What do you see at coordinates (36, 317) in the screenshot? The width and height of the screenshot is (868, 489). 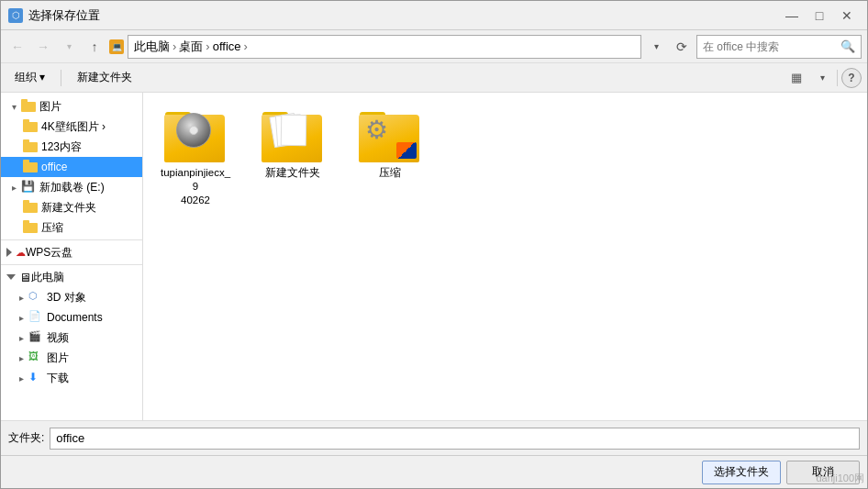 I see `docs-icon: 📄` at bounding box center [36, 317].